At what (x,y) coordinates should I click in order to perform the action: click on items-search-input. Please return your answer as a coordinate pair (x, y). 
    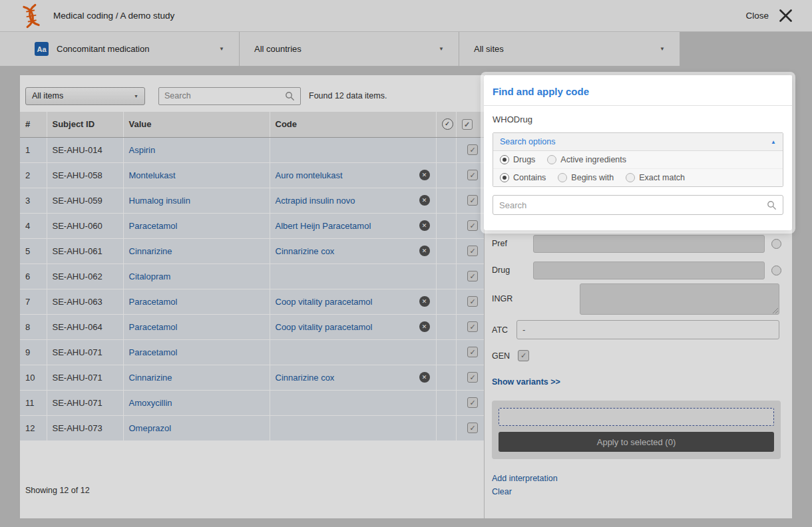
    Looking at the image, I should click on (225, 96).